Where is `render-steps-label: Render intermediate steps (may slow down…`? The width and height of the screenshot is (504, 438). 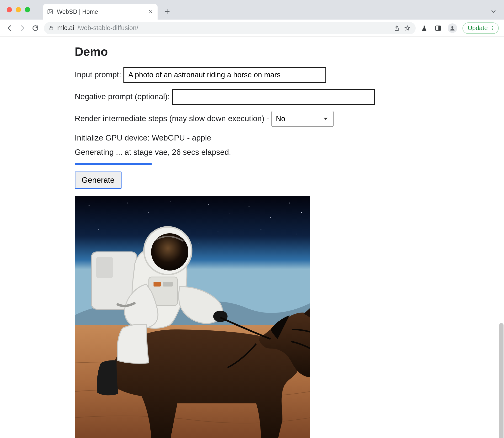
render-steps-label: Render intermediate steps (may slow down… is located at coordinates (172, 119).